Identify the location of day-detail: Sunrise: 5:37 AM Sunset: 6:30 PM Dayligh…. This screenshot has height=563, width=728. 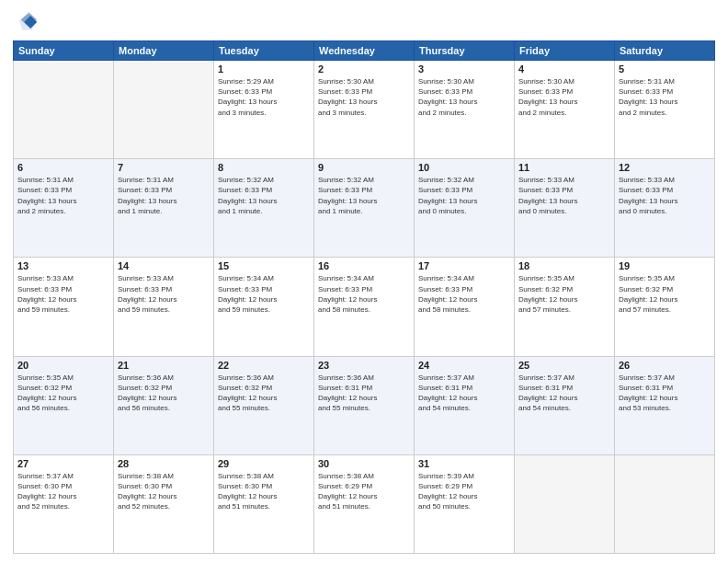
(63, 491).